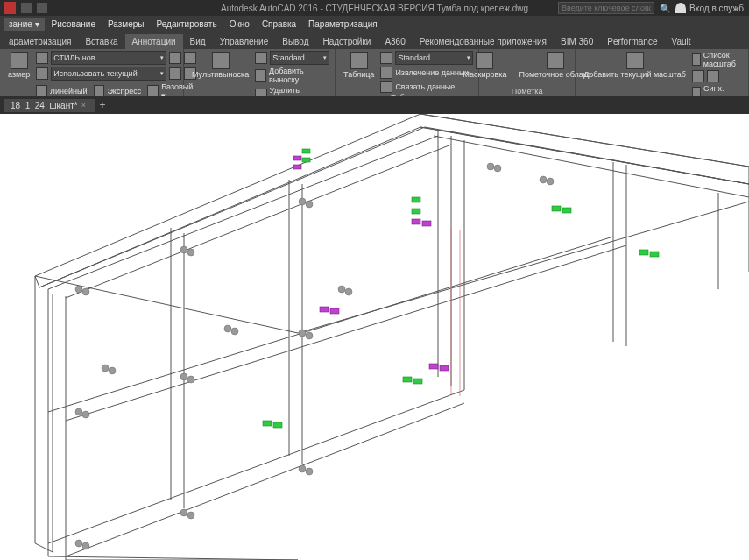  Describe the element at coordinates (681, 8) in the screenshot. I see `person-icon` at that location.